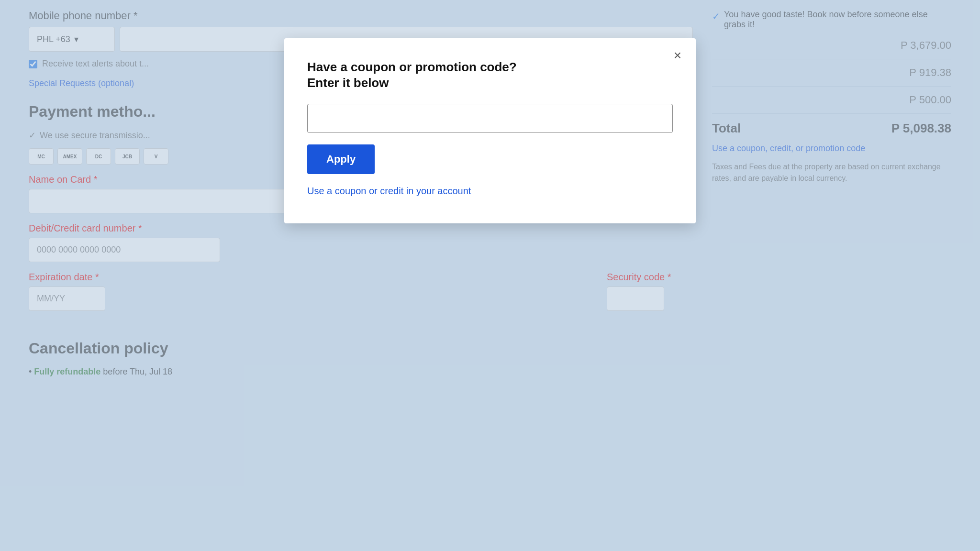 Image resolution: width=980 pixels, height=551 pixels. Describe the element at coordinates (678, 55) in the screenshot. I see `modal-close-button: ×` at that location.